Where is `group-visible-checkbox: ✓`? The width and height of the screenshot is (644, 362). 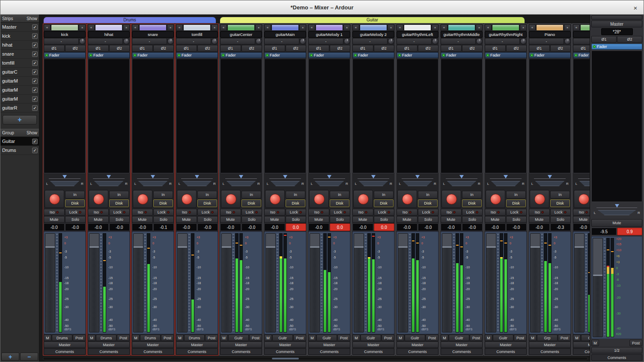
group-visible-checkbox: ✓ is located at coordinates (35, 141).